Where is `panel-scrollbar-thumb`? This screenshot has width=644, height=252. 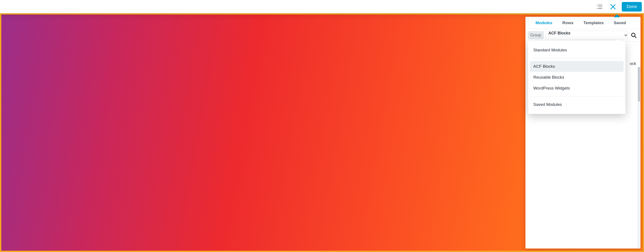 panel-scrollbar-thumb is located at coordinates (639, 84).